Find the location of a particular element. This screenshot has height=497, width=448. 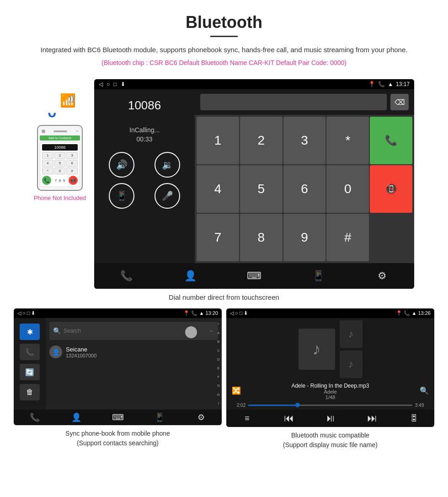

volume-up-button: 🔊 is located at coordinates (122, 165).